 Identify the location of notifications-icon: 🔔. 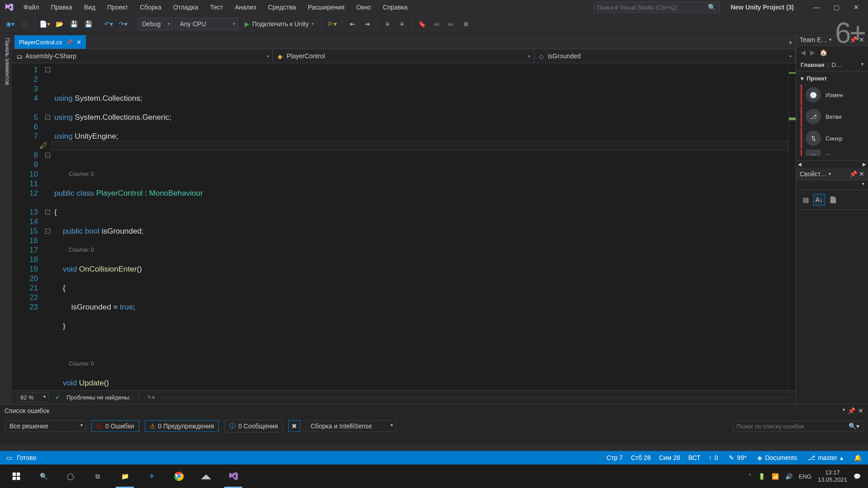
(858, 458).